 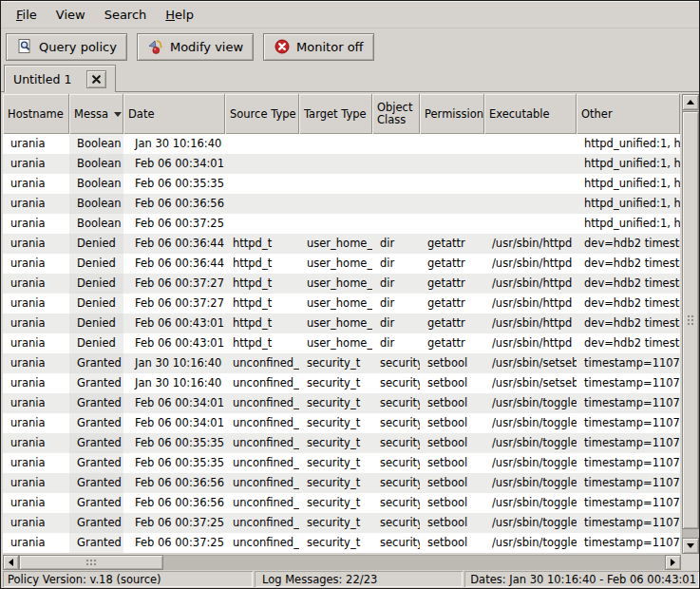 What do you see at coordinates (27, 15) in the screenshot?
I see `menu-file: File` at bounding box center [27, 15].